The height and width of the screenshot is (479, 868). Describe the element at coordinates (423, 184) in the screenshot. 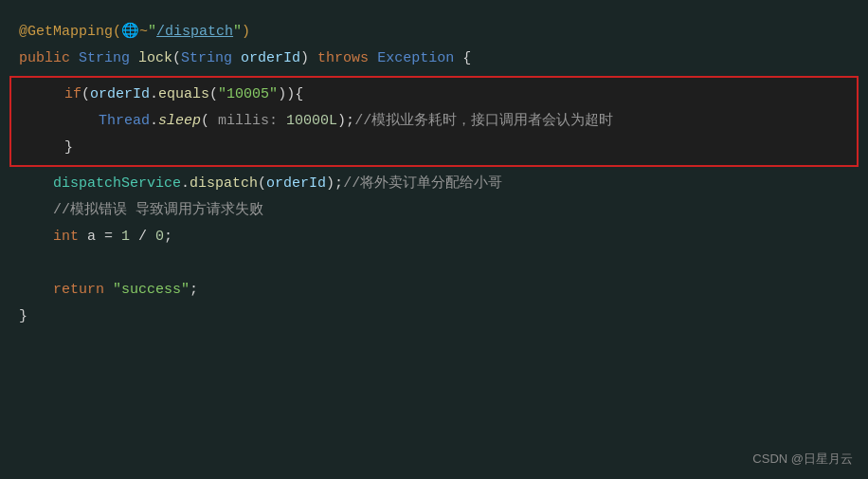

I see `comment-dispatch: //将外卖订单分配给小哥` at that location.